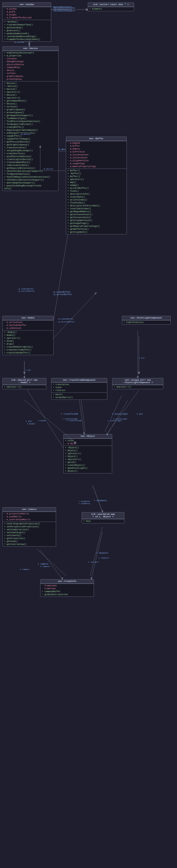 The height and width of the screenshot is (868, 177). I want to click on buf-f7: - m_alignmentSize, so click(96, 161).